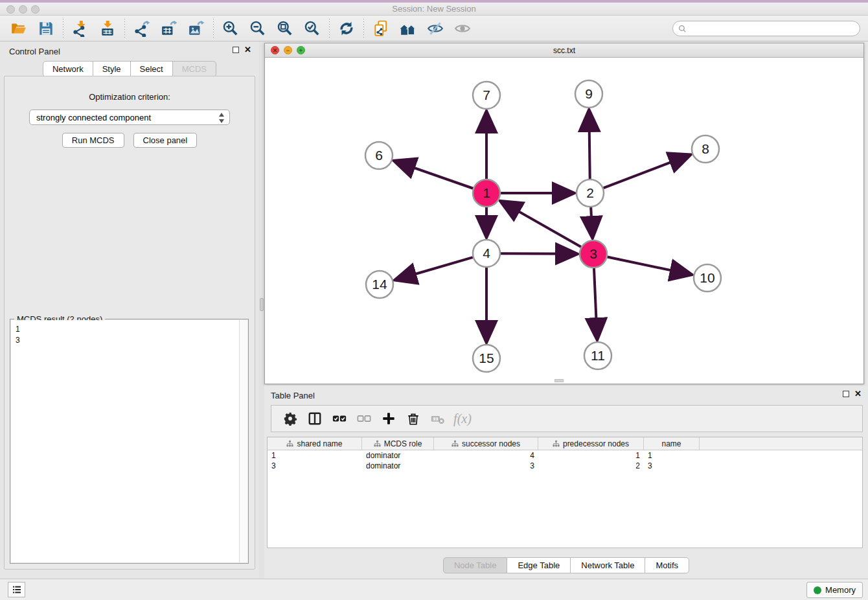 The height and width of the screenshot is (600, 868). I want to click on graph-node-9: 9, so click(589, 94).